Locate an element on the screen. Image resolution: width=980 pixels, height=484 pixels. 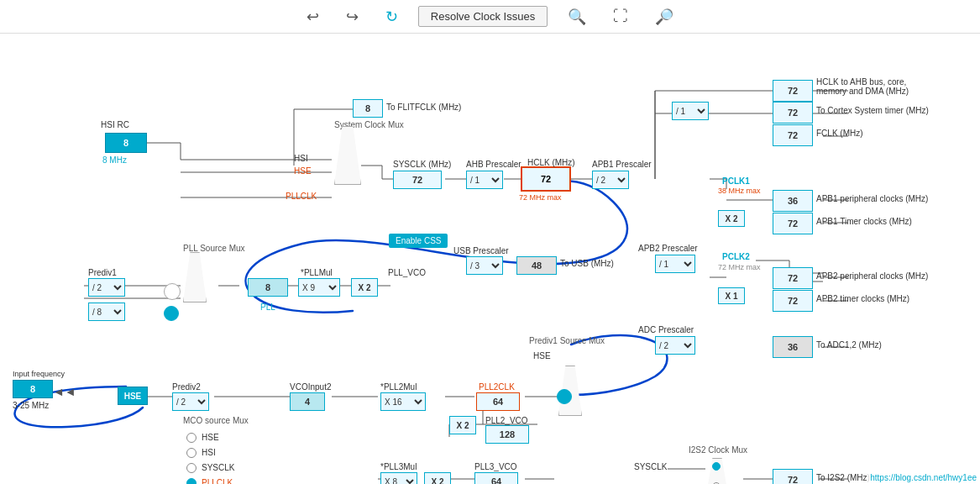
pll-x2-label: X 2 is located at coordinates (364, 287).